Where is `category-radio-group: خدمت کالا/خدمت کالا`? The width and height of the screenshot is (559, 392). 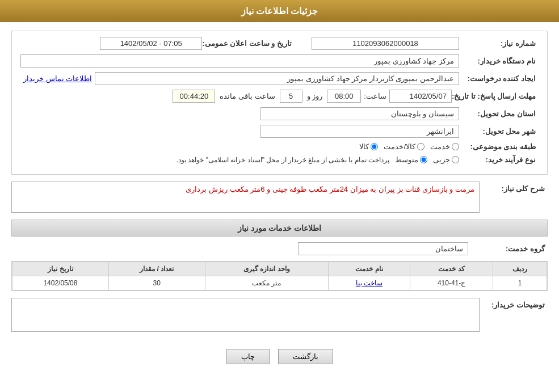 category-radio-group: خدمت کالا/خدمت کالا is located at coordinates (409, 146).